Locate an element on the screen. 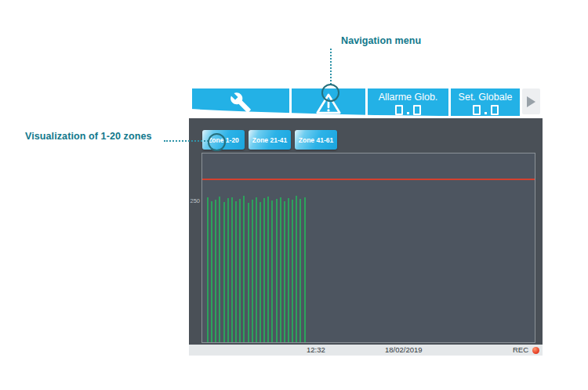 This screenshot has height=390, width=588. annotation-dotted-line-vertical is located at coordinates (331, 67).